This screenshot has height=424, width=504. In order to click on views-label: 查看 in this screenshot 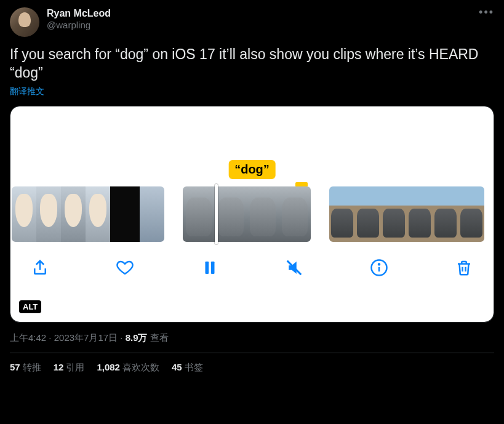, I will do `click(159, 337)`.